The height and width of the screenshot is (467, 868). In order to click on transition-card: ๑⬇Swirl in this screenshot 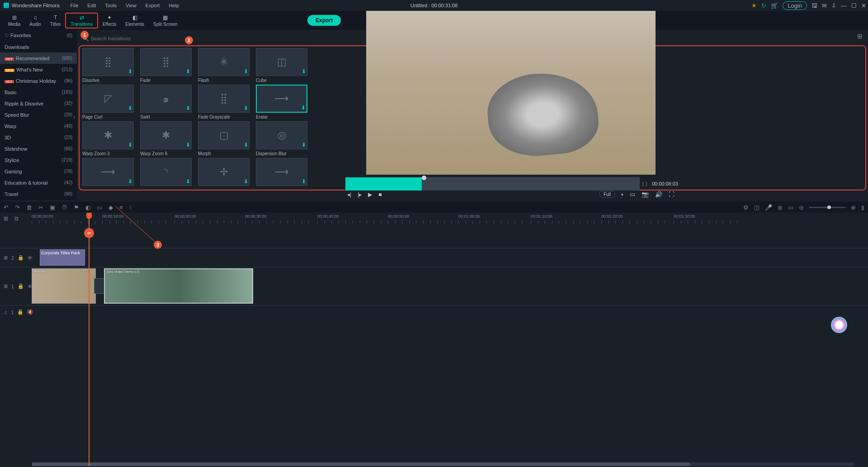, I will do `click(168, 102)`.